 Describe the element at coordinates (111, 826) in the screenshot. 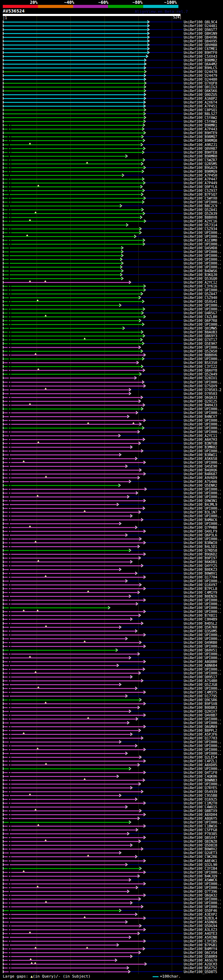

I see `hit-row: UniRef100_C1BW16` at that location.